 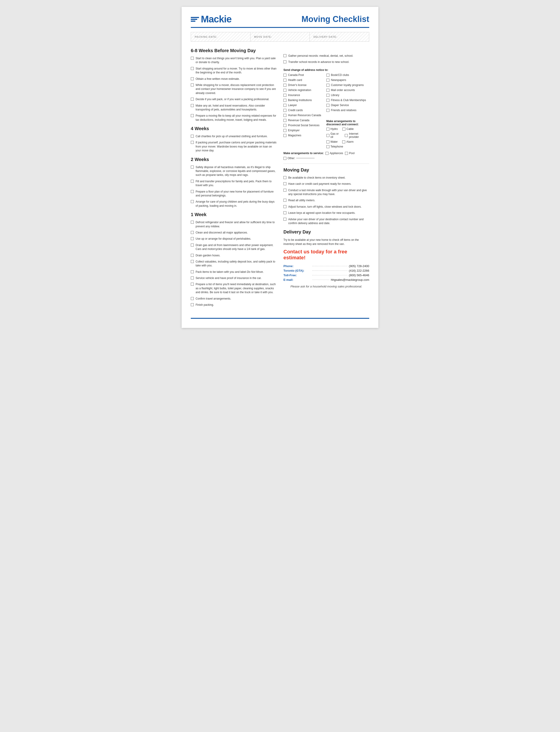 What do you see at coordinates (348, 105) in the screenshot?
I see `list-item: Diaper Service` at bounding box center [348, 105].